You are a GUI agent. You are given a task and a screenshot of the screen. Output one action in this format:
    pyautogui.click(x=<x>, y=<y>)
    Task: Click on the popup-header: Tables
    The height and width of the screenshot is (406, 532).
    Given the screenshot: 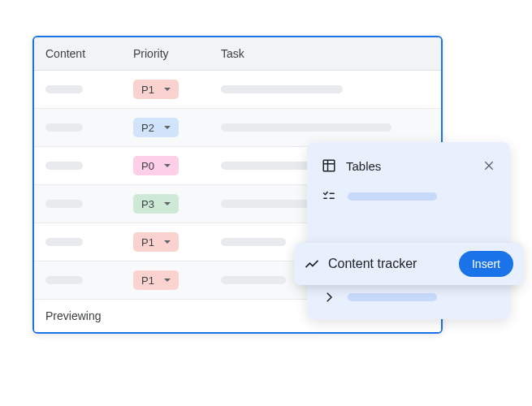 What is the action you would take?
    pyautogui.click(x=409, y=165)
    